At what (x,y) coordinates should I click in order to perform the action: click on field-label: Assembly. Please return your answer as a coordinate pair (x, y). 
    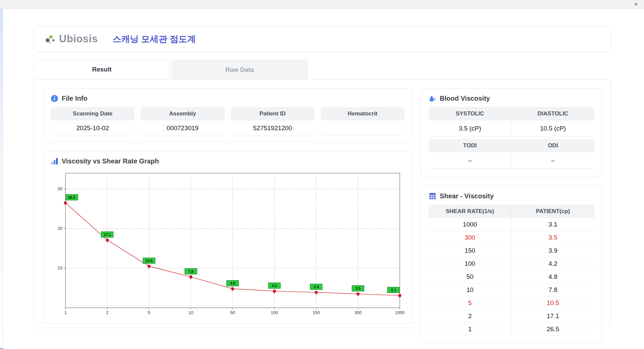
    Looking at the image, I should click on (182, 114).